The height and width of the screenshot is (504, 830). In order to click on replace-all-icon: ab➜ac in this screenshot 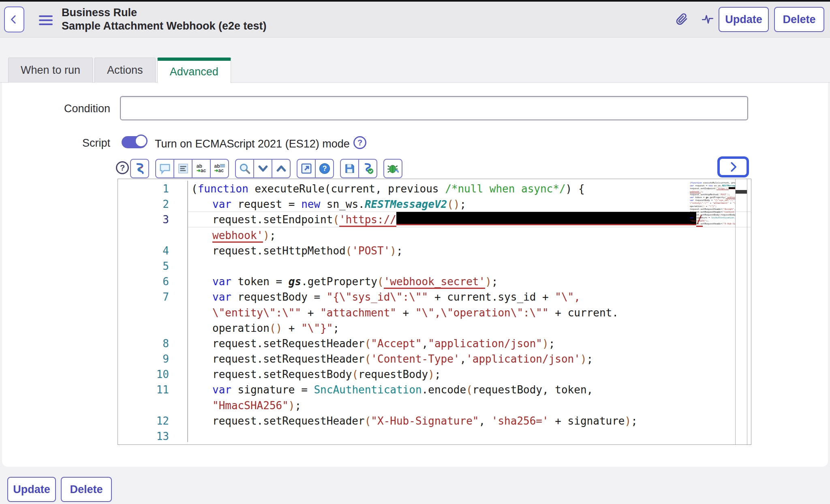, I will do `click(219, 169)`.